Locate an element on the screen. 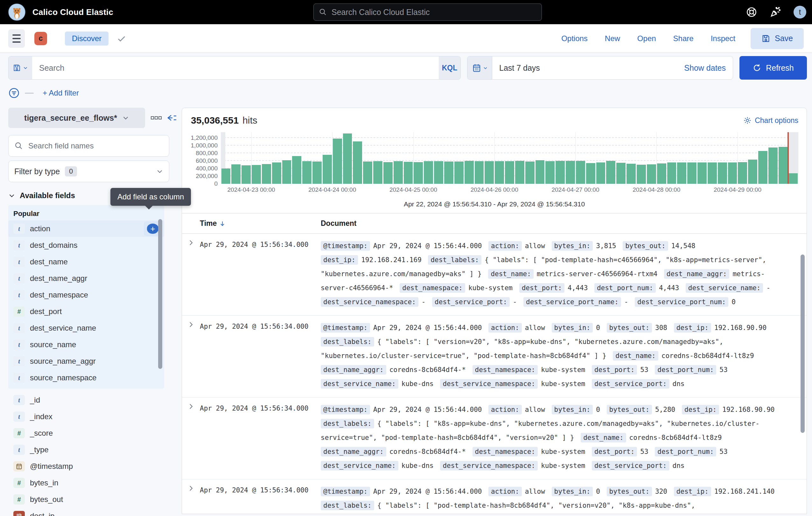  sort-desc-icon is located at coordinates (223, 223).